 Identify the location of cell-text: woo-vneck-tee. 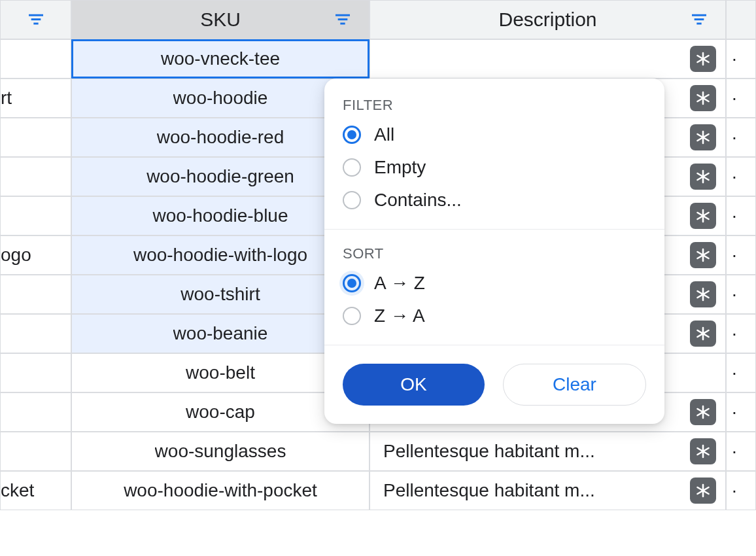
(220, 59).